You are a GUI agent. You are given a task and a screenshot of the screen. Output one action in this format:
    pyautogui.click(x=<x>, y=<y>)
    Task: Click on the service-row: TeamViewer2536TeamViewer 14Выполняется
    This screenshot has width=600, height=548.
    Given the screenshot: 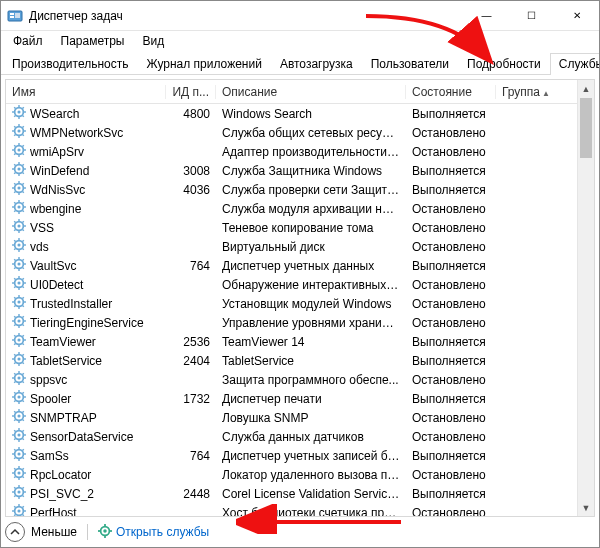 What is the action you would take?
    pyautogui.click(x=300, y=342)
    